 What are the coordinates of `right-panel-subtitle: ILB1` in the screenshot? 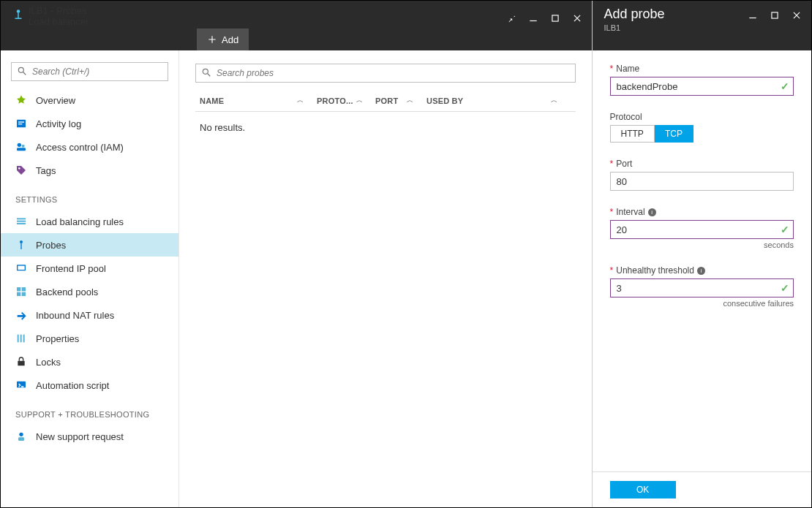 It's located at (676, 28).